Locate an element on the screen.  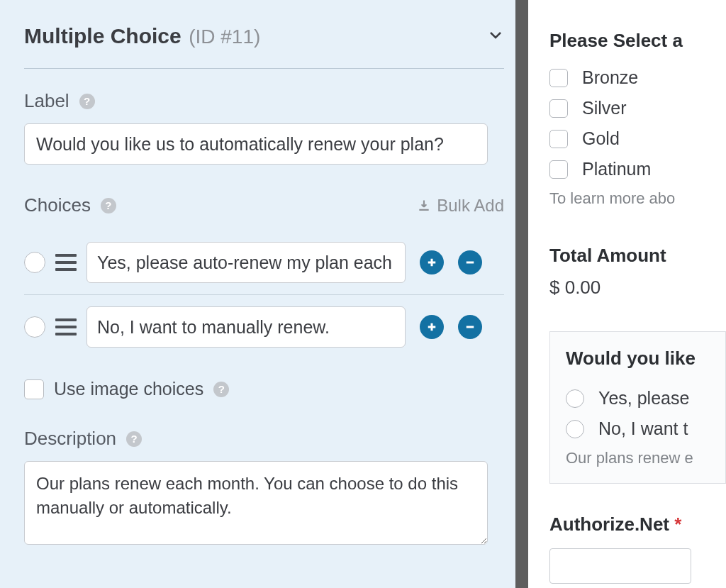
authorize-net-label: Authorize.Net * is located at coordinates (615, 524).